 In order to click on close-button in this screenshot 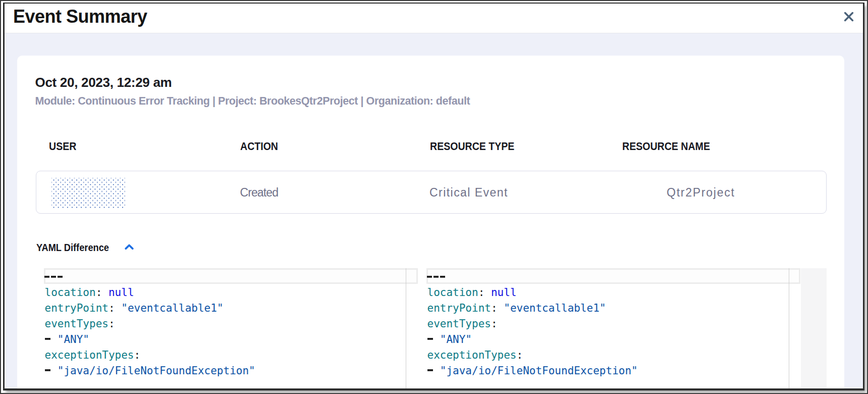, I will do `click(849, 17)`.